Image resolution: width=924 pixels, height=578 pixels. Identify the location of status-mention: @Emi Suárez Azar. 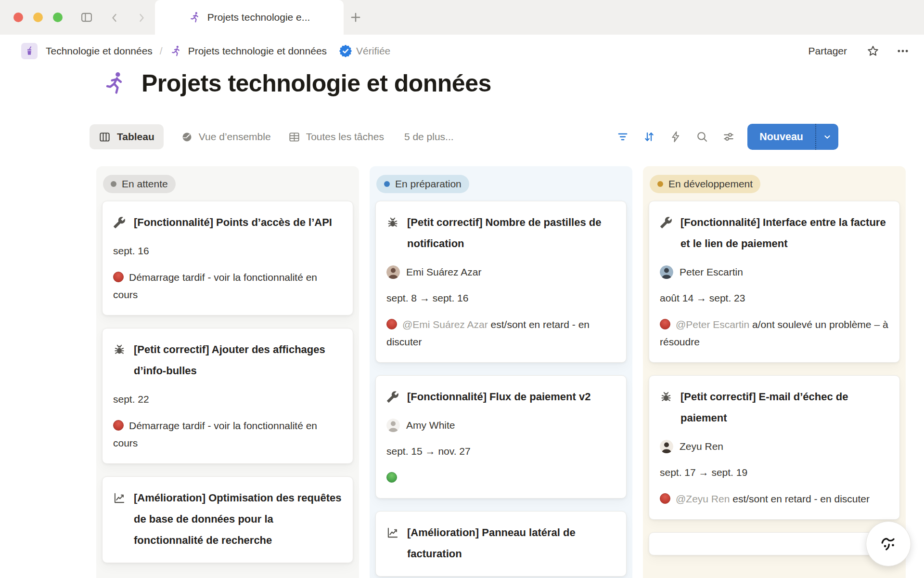
(447, 325).